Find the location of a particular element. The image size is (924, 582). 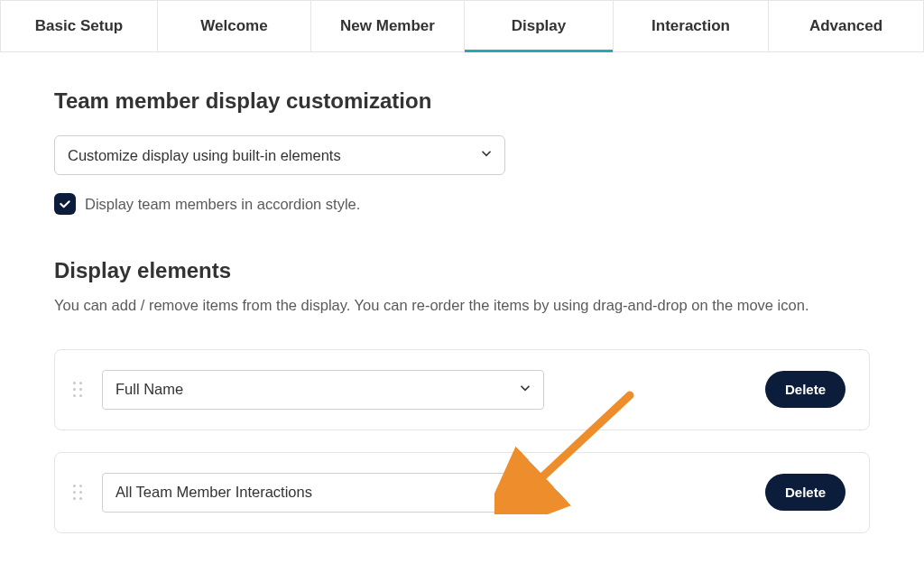

tab-new-member: New Member is located at coordinates (388, 25).